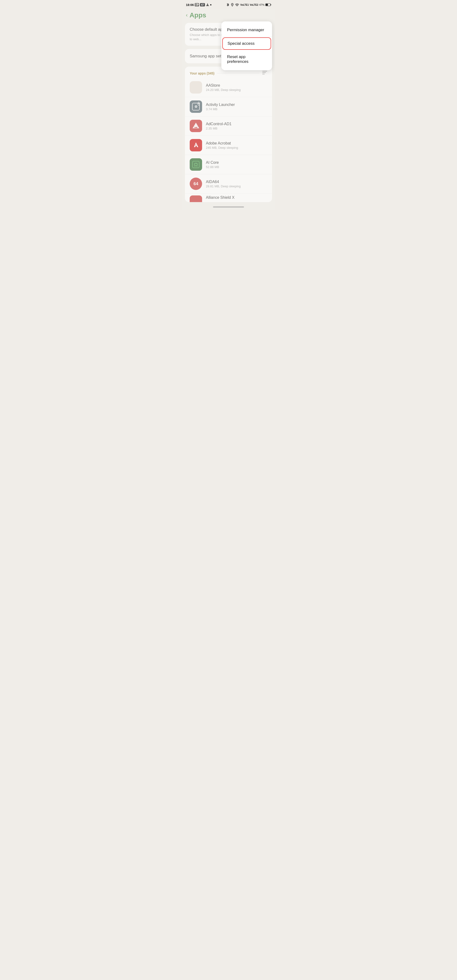 The image size is (457, 980). I want to click on adobe-acrobat-icon, so click(196, 145).